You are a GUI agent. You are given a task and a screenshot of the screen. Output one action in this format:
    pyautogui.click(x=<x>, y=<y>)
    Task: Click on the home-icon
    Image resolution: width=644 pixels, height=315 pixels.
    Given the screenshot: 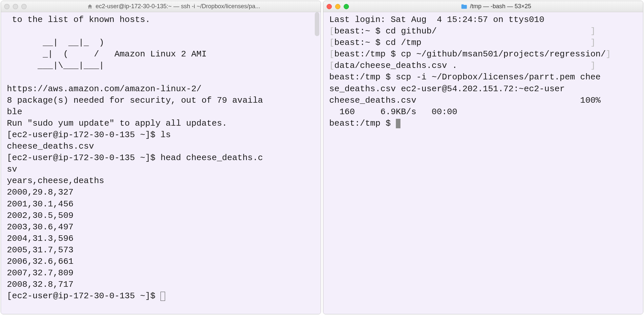 What is the action you would take?
    pyautogui.click(x=90, y=7)
    